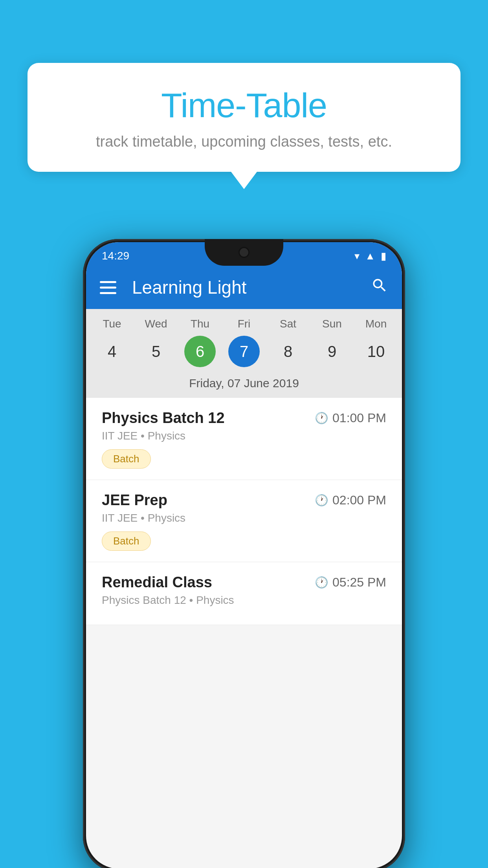 This screenshot has height=868, width=488. I want to click on class-name: Remedial Class, so click(157, 583).